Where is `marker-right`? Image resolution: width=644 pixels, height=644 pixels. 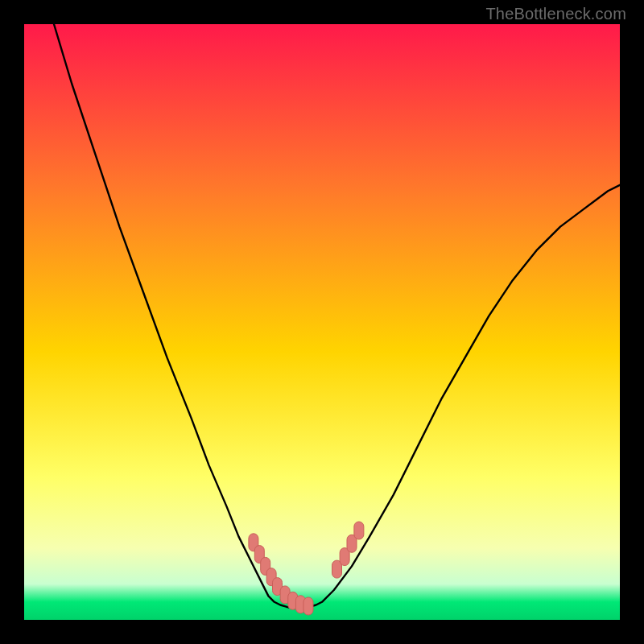 marker-right is located at coordinates (359, 530).